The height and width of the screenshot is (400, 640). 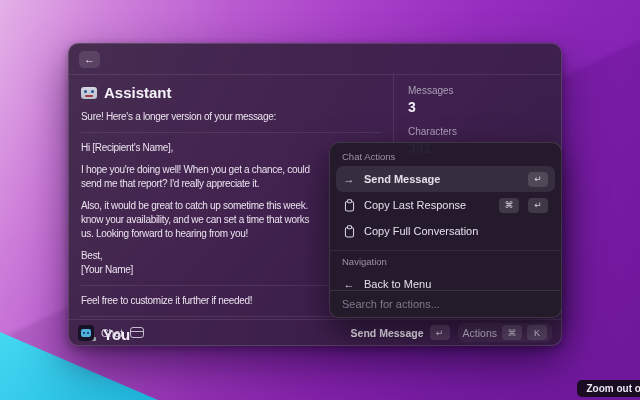 What do you see at coordinates (446, 304) in the screenshot?
I see `palette-search-input` at bounding box center [446, 304].